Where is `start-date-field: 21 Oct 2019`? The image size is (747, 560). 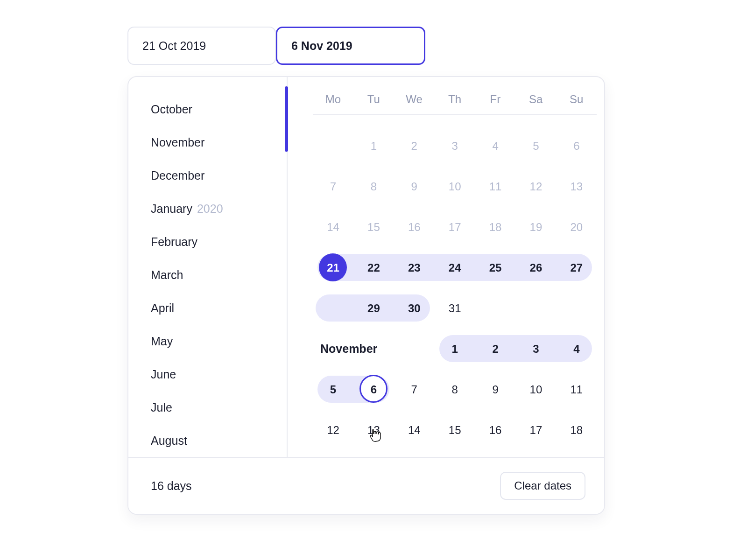 start-date-field: 21 Oct 2019 is located at coordinates (202, 46).